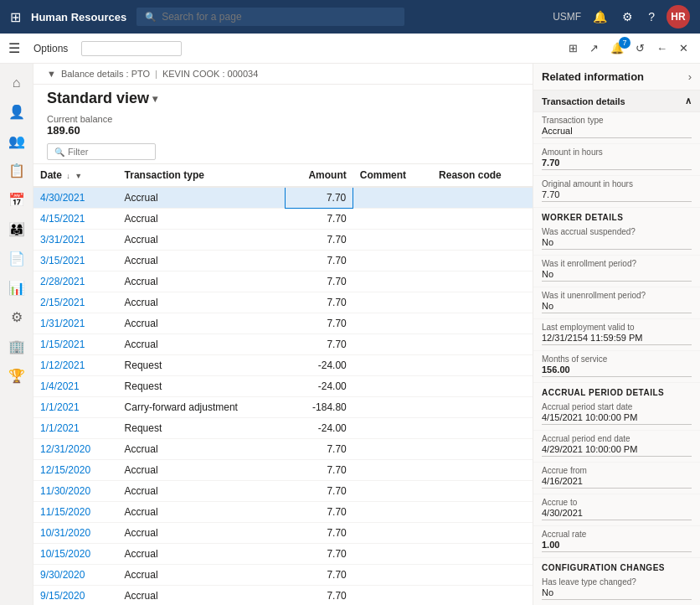 The height and width of the screenshot is (605, 700). Describe the element at coordinates (75, 198) in the screenshot. I see `cell-date: 4/30/2021` at that location.